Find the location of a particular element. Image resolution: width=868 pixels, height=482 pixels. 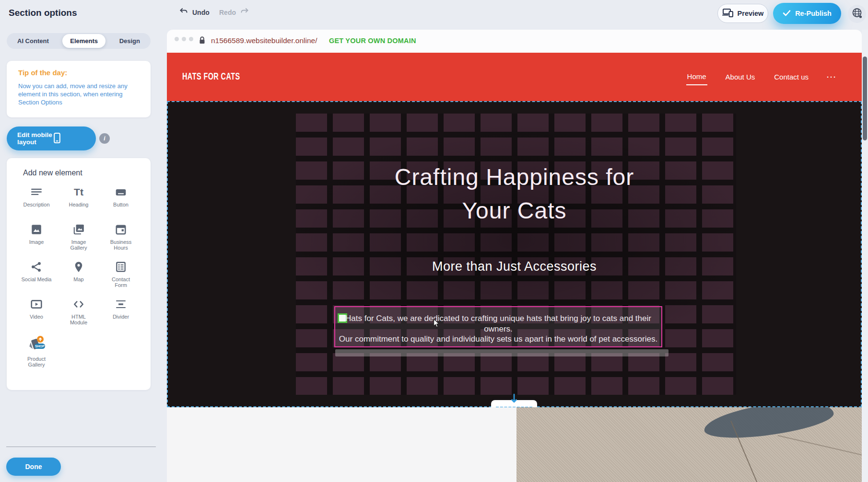

undo-label: Undo is located at coordinates (201, 12).